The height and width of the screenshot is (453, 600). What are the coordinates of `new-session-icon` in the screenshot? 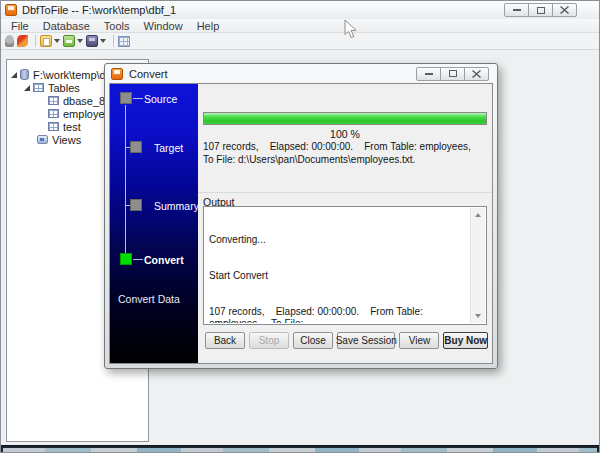 It's located at (46, 41).